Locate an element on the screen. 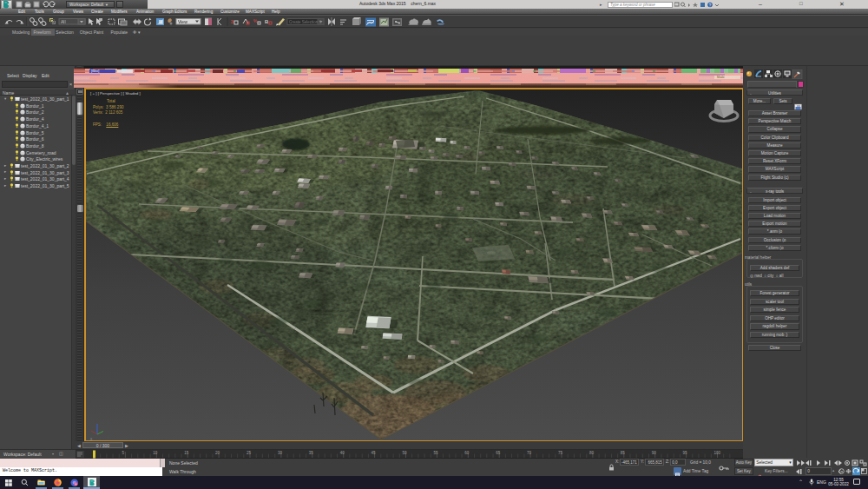 The image size is (868, 489). svg-text: 3 is located at coordinates (233, 22).